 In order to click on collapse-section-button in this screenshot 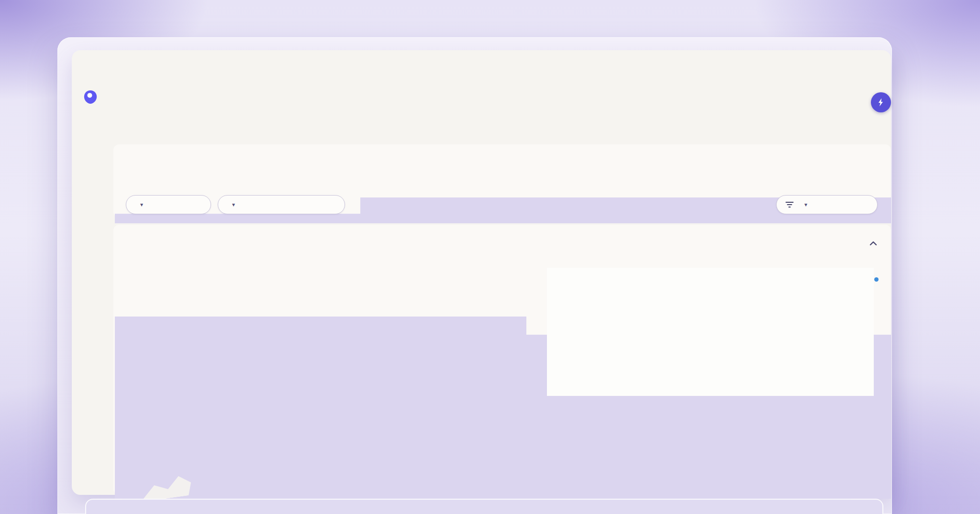, I will do `click(873, 243)`.